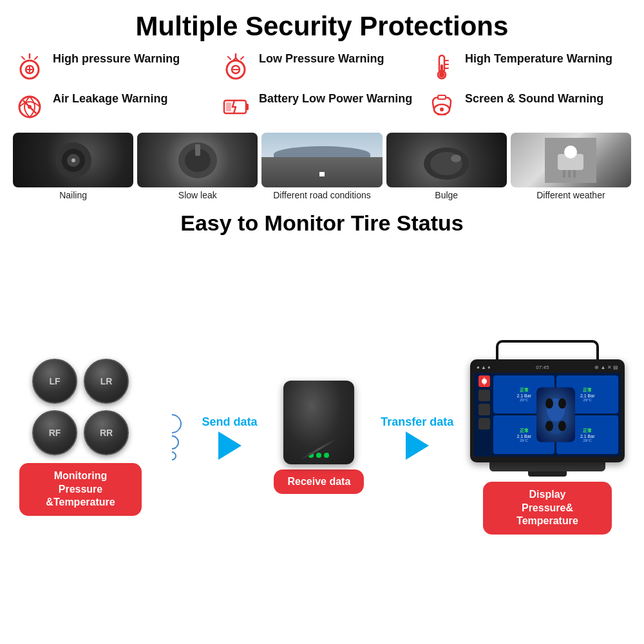 This screenshot has width=644, height=644. What do you see at coordinates (587, 395) in the screenshot?
I see `tire-bar-tr: 2.1 Bar` at bounding box center [587, 395].